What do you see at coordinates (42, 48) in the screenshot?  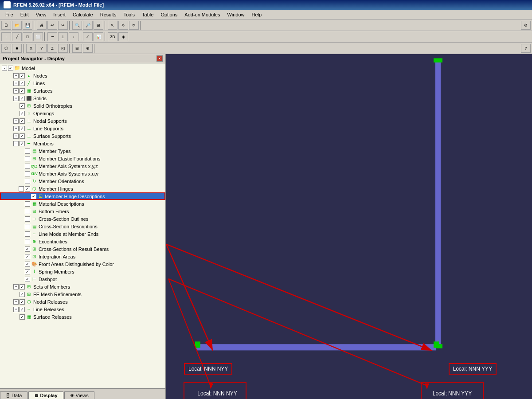 I see `yview-btn: Y` at bounding box center [42, 48].